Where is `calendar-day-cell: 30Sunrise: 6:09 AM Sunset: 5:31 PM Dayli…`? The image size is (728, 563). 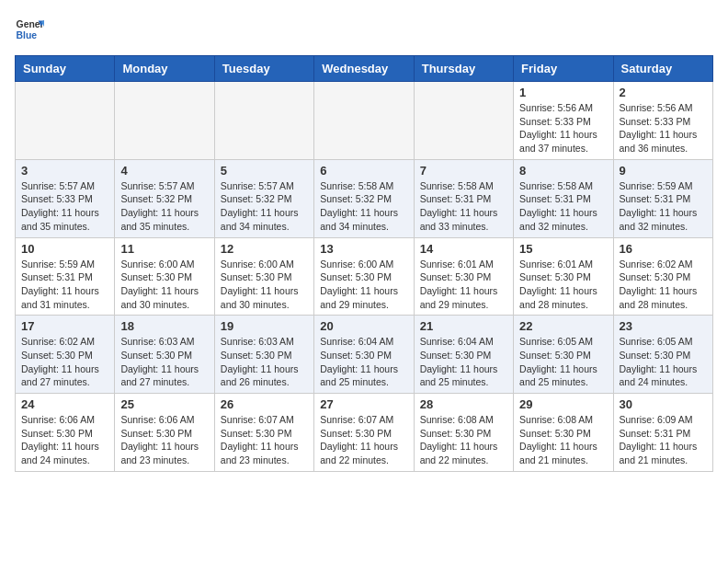 calendar-day-cell: 30Sunrise: 6:09 AM Sunset: 5:31 PM Dayli… is located at coordinates (663, 432).